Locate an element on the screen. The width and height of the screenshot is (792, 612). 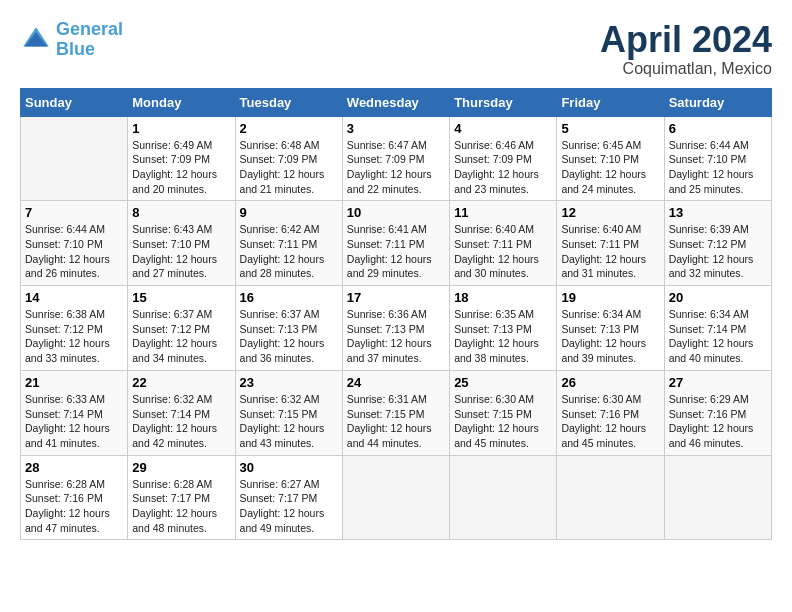
calendar-cell: 1Sunrise: 6:49 AM Sunset: 7:09 PM Daylig… is located at coordinates (182, 158).